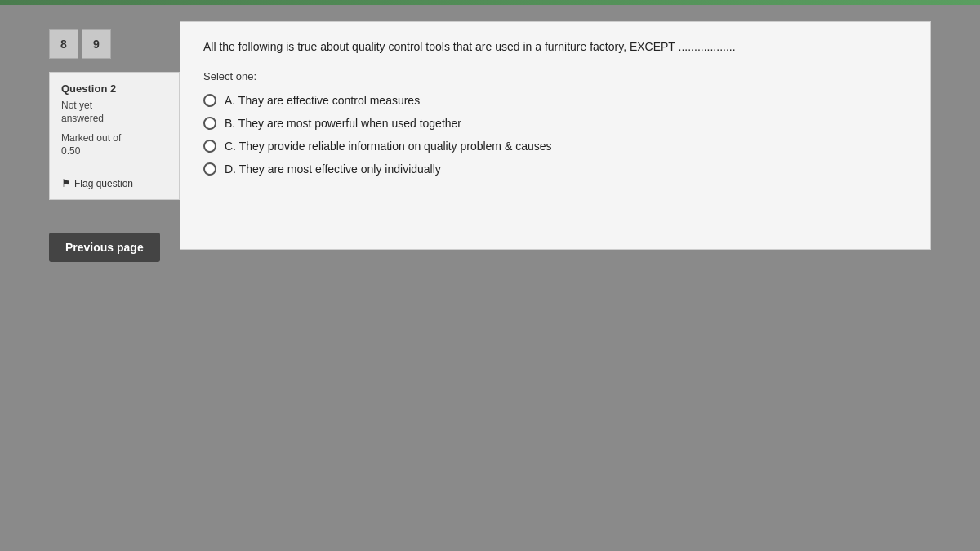 The image size is (980, 551). Describe the element at coordinates (64, 44) in the screenshot. I see `nav-box-8: 8` at that location.